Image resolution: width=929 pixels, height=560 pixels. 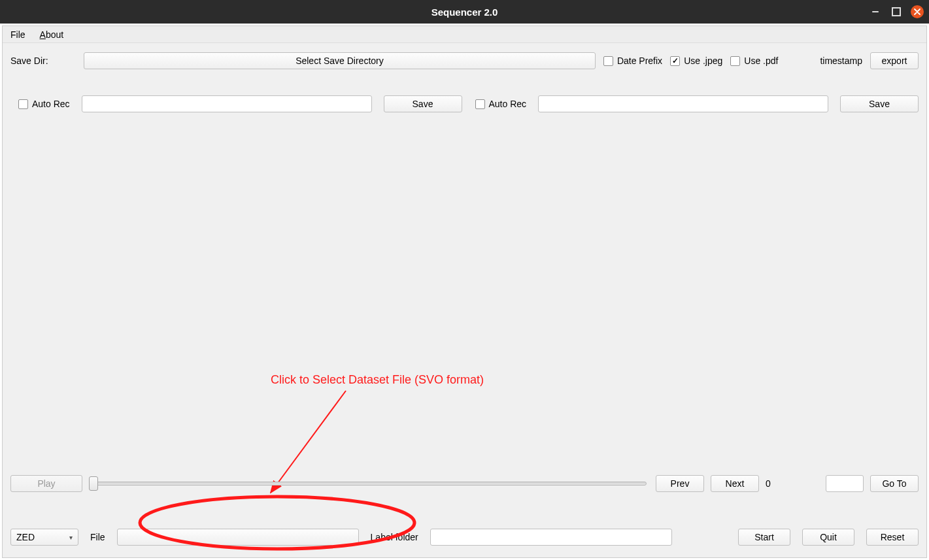 I want to click on auto-rec-right-label: Auto Rec, so click(x=508, y=104).